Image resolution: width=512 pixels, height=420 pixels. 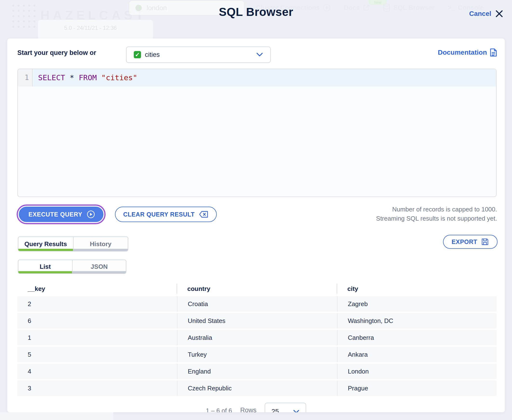 I want to click on table-row: 2 Croatia Zagreb, so click(x=257, y=304).